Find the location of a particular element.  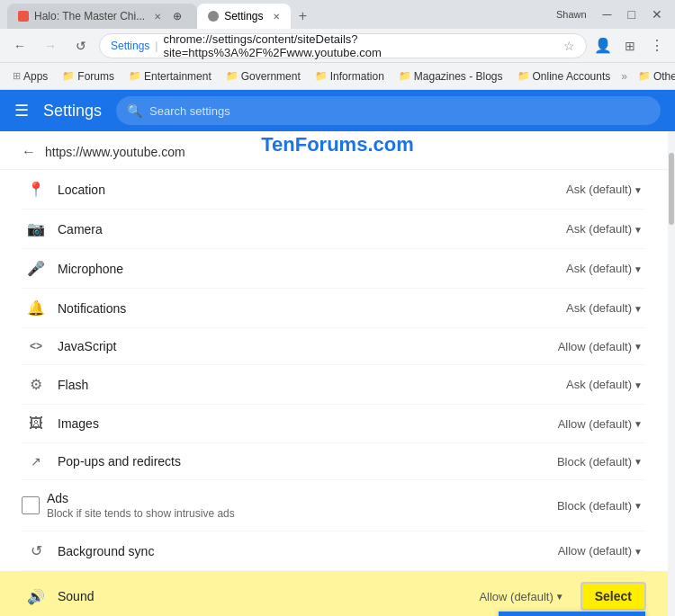

chrome-label: Settings is located at coordinates (130, 46).